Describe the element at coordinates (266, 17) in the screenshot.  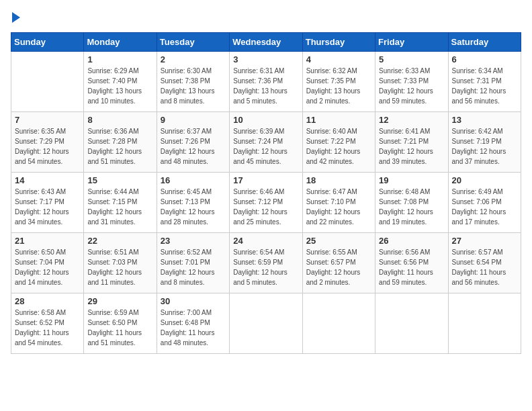
I see `page-header` at that location.